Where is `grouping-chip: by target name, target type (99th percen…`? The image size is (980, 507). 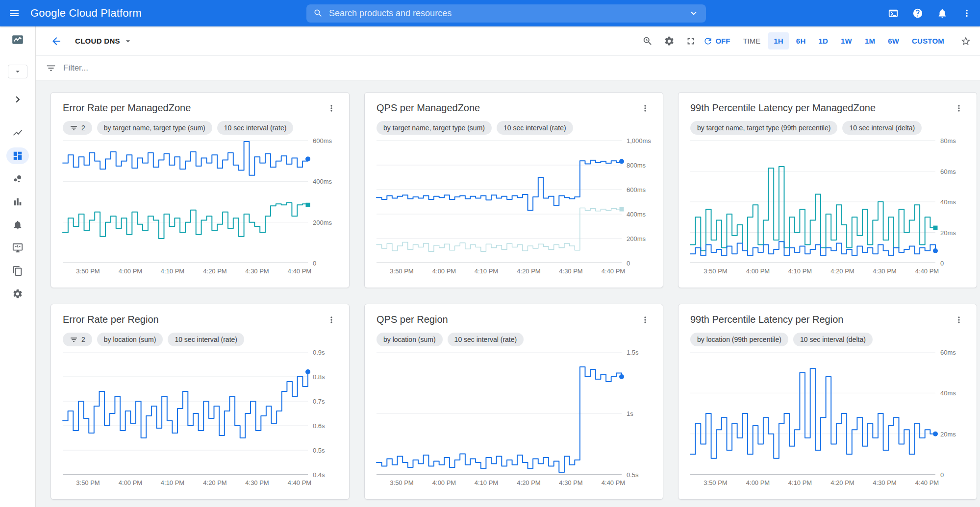 grouping-chip: by target name, target type (99th percen… is located at coordinates (764, 128).